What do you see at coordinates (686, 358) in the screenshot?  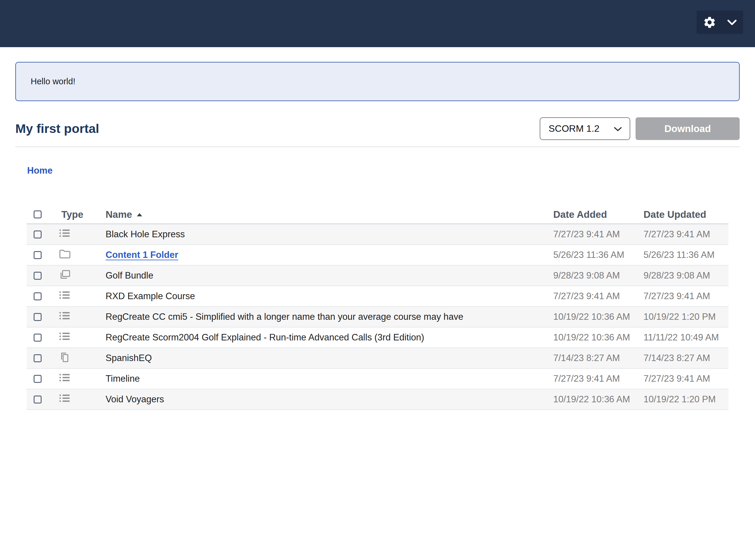 I see `row-date-updated: 7/14/23 8:27 AM` at bounding box center [686, 358].